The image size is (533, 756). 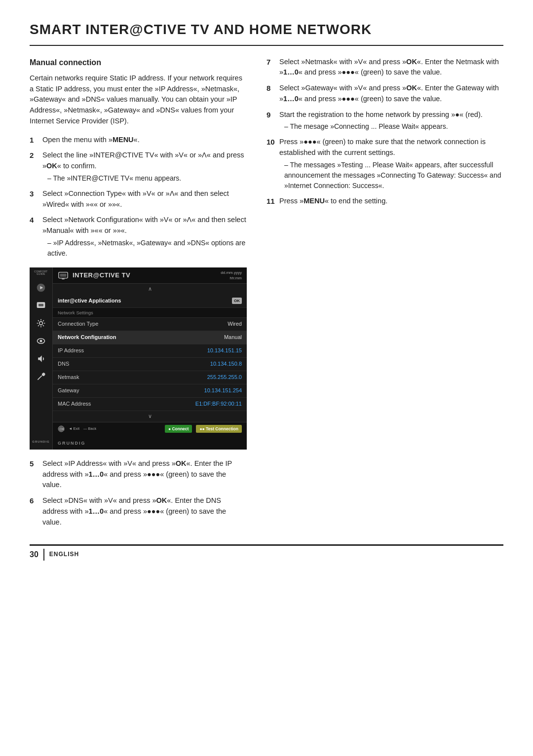 What do you see at coordinates (40, 273) in the screenshot?
I see `sidebar-comfort-guide-label: COMFORTGUIDE` at bounding box center [40, 273].